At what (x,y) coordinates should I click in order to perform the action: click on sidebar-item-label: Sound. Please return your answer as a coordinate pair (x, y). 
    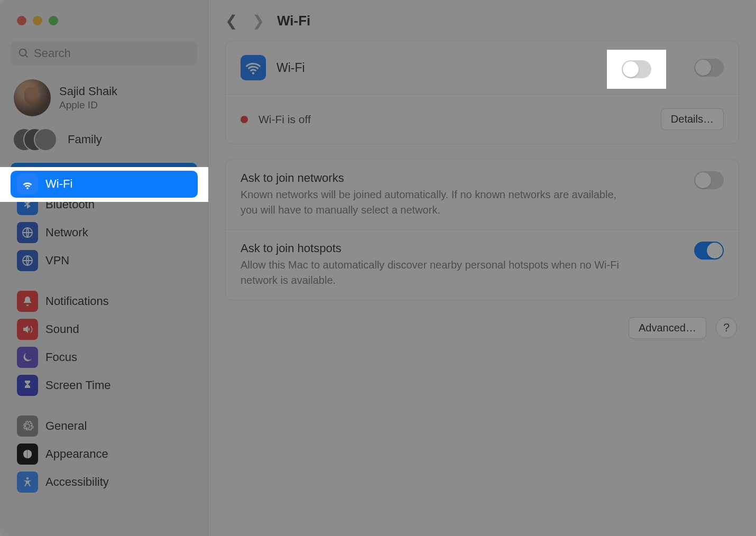
    Looking at the image, I should click on (62, 329).